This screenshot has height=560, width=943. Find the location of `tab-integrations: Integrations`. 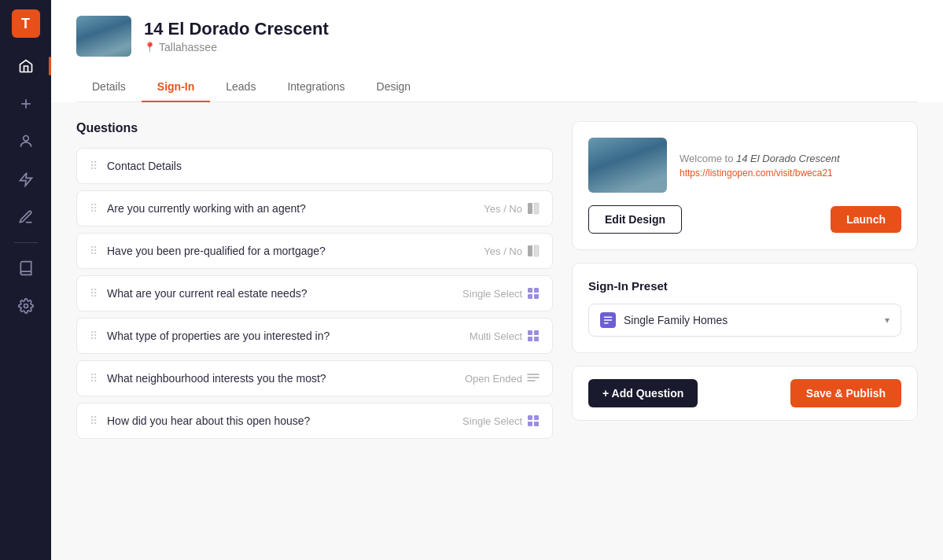

tab-integrations: Integrations is located at coordinates (316, 87).